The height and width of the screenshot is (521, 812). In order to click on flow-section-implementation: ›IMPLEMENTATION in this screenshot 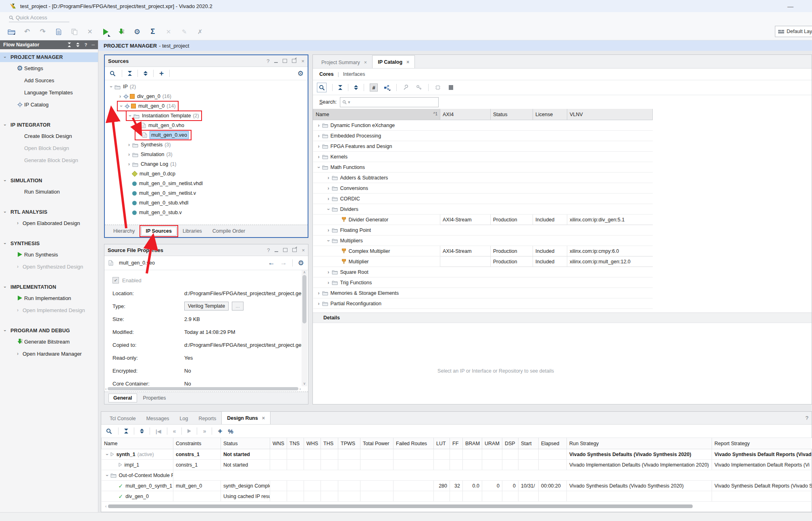, I will do `click(49, 287)`.